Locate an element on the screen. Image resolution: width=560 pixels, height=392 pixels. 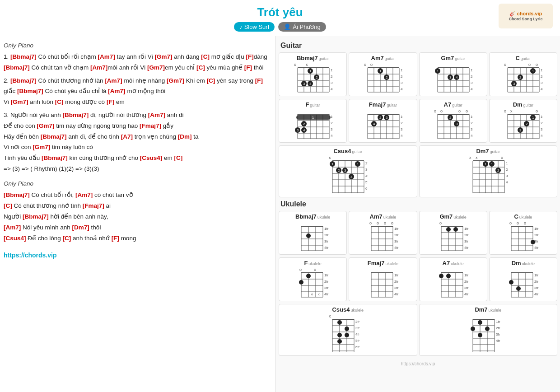
chord-fmaj7-ukulele: Fmaj7ukulele 1fr 2fr 3fr is located at coordinates (383, 279).